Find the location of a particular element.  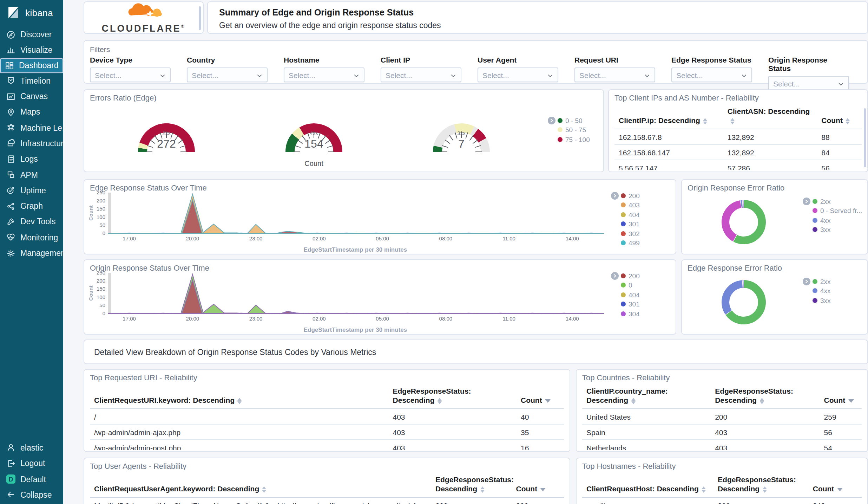

svg-text: 05:00 is located at coordinates (382, 318).